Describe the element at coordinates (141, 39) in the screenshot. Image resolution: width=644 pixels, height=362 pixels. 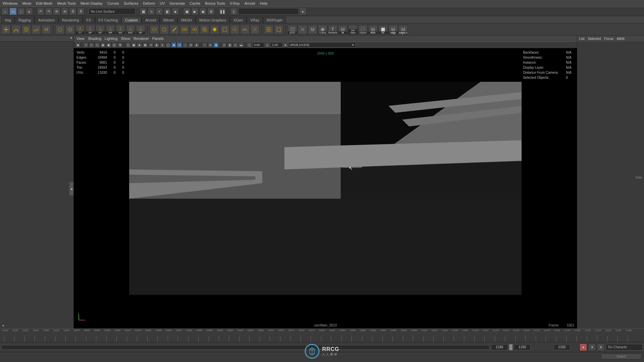
I see `vp-menu-renderer: Renderer` at that location.